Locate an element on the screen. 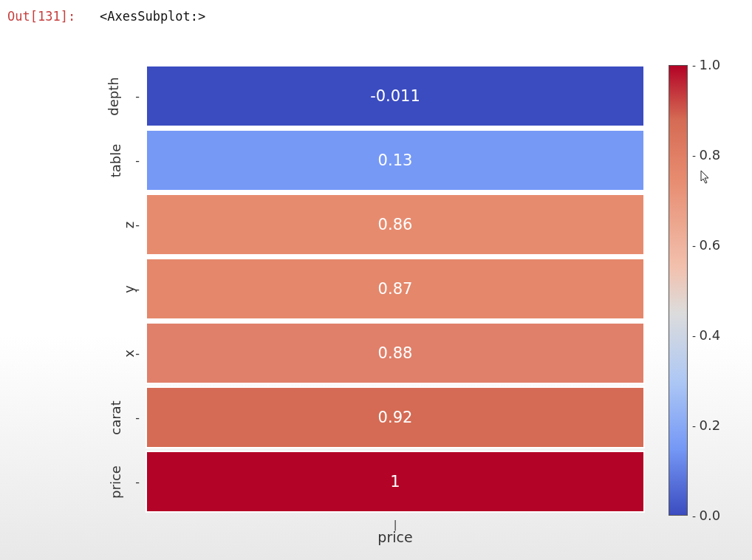 This screenshot has height=560, width=752. colorbar-tick: - 0.8 is located at coordinates (714, 155).